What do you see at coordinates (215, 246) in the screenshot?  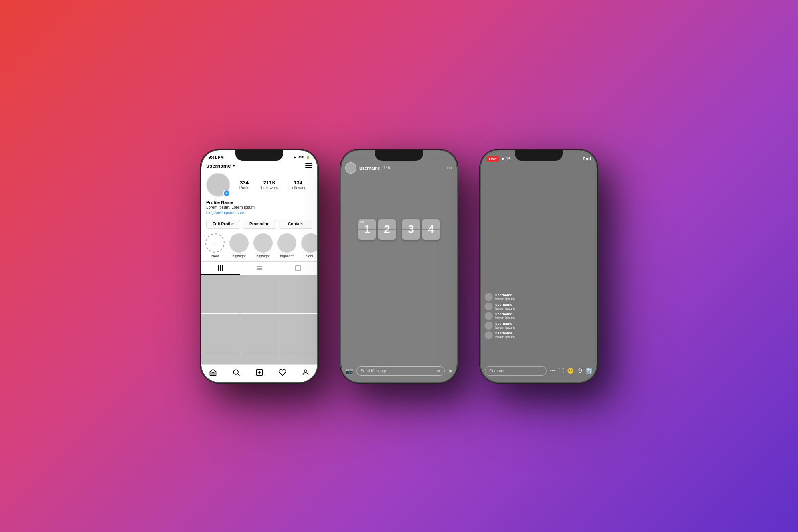 I see `highlight-new: + New` at bounding box center [215, 246].